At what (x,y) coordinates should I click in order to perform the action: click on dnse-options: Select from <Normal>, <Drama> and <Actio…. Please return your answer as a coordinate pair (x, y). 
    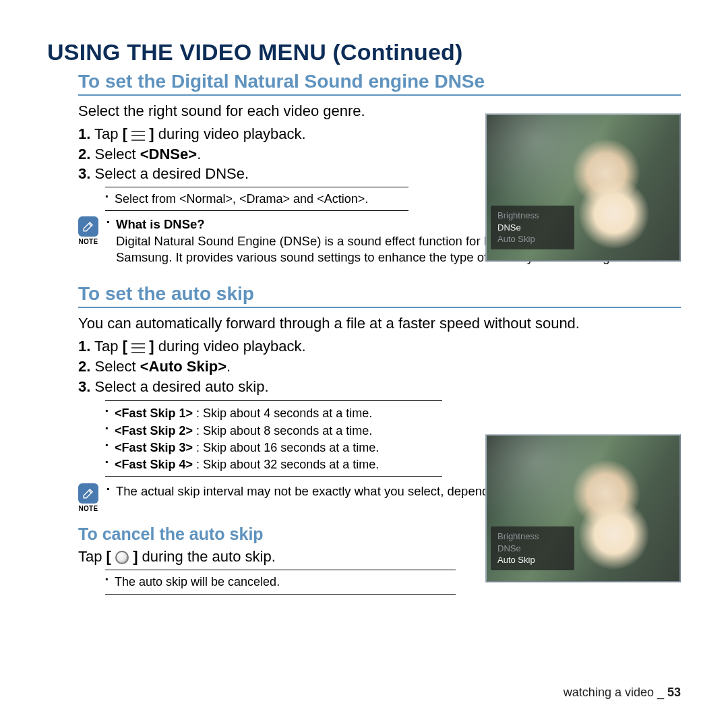
    Looking at the image, I should click on (257, 199).